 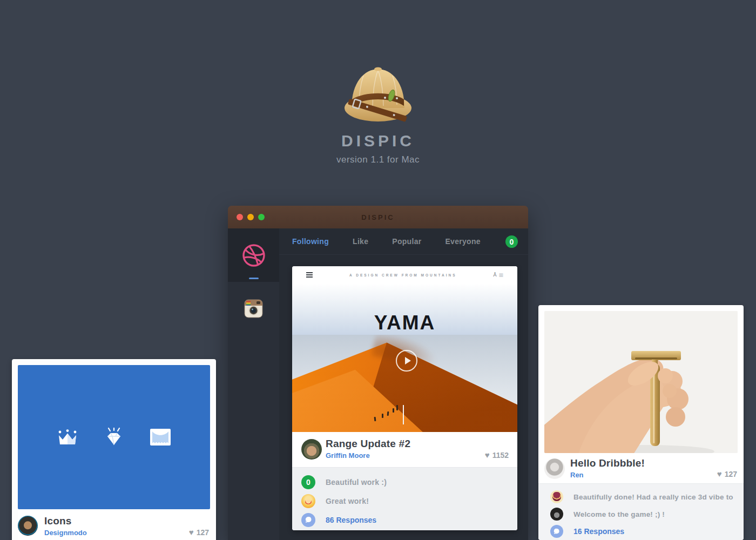 What do you see at coordinates (347, 501) in the screenshot?
I see `comment-text: Great work!` at bounding box center [347, 501].